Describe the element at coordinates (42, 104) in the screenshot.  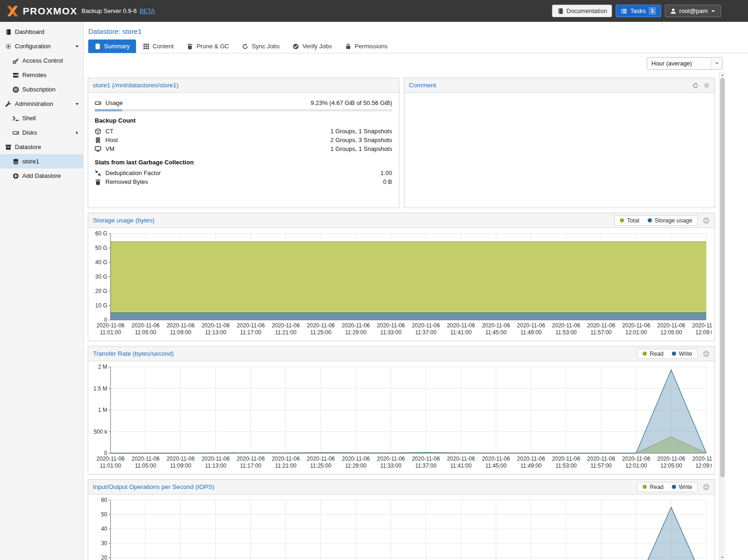
I see `sidebar-item-administration: Administration` at that location.